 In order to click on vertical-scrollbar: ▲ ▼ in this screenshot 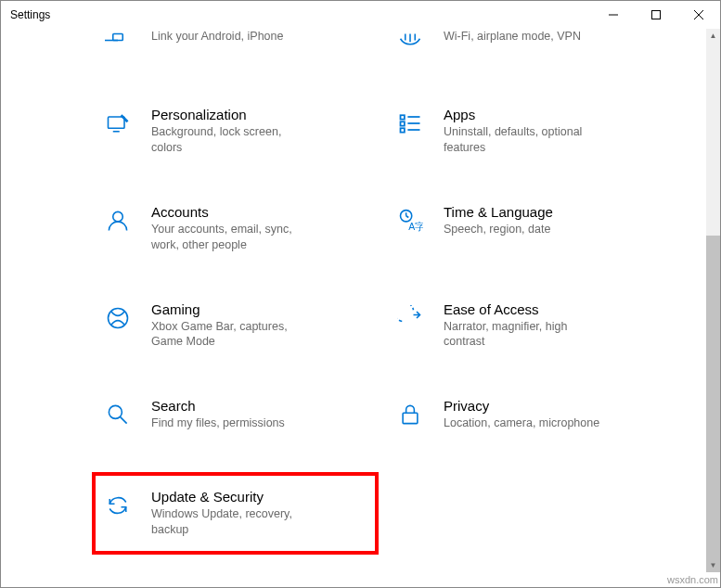, I will do `click(713, 300)`.